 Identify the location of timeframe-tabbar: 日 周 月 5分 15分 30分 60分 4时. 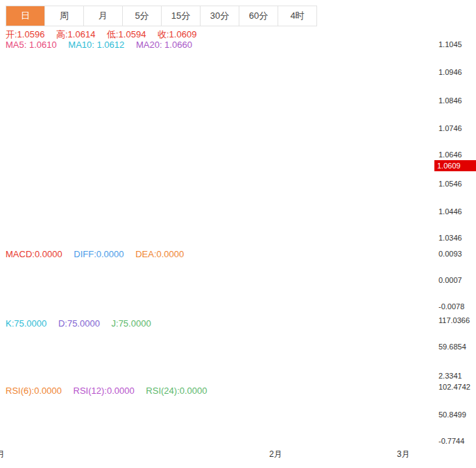
(161, 16).